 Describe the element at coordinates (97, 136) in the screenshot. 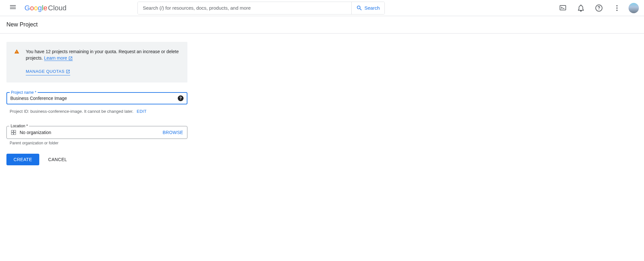

I see `location-field: Location * No organization BROWSE Parent…` at that location.